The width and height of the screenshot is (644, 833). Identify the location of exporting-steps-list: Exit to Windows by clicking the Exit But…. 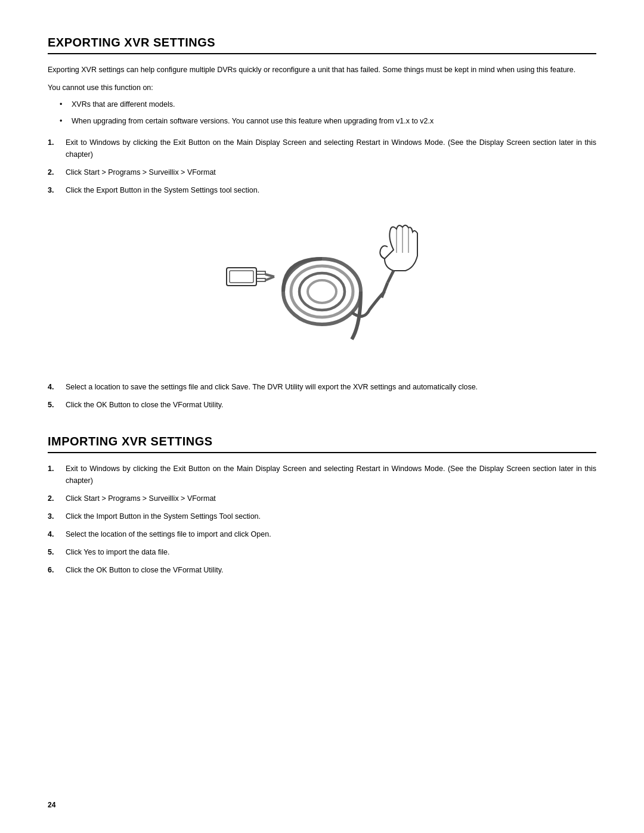
(322, 166).